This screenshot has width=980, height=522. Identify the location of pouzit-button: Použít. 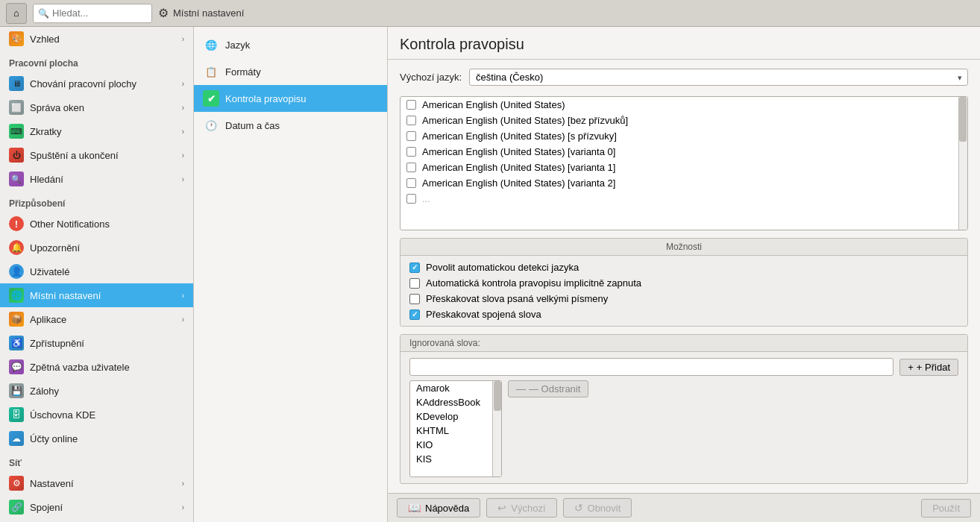
(946, 509).